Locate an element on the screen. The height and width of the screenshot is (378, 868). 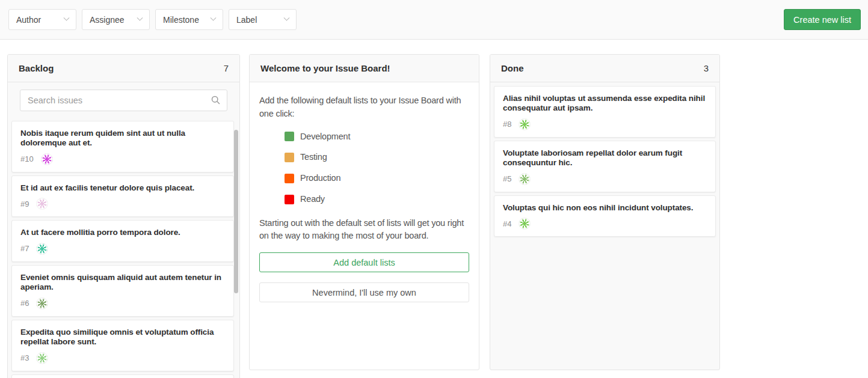
author-filter-label: Author is located at coordinates (29, 20).